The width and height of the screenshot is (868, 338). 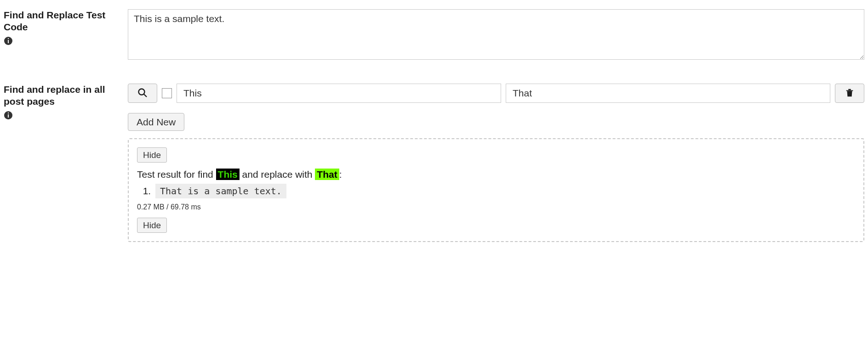 I want to click on list-item: That is a sample text., so click(x=504, y=191).